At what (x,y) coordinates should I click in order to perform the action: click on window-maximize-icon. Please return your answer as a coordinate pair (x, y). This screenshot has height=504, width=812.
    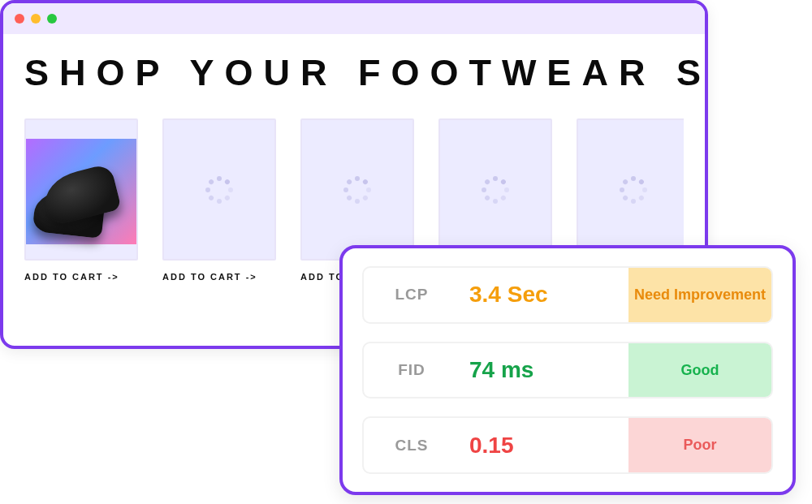
    Looking at the image, I should click on (52, 19).